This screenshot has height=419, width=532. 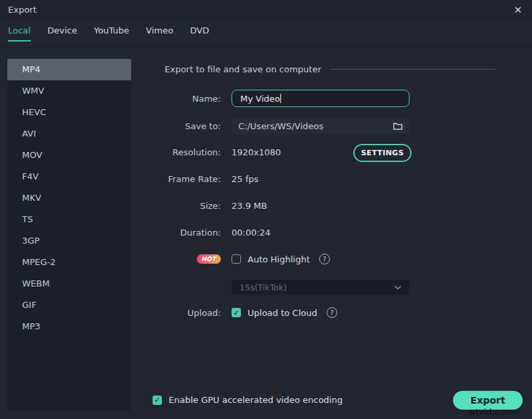 I want to click on format-item-ts: TS, so click(x=70, y=220).